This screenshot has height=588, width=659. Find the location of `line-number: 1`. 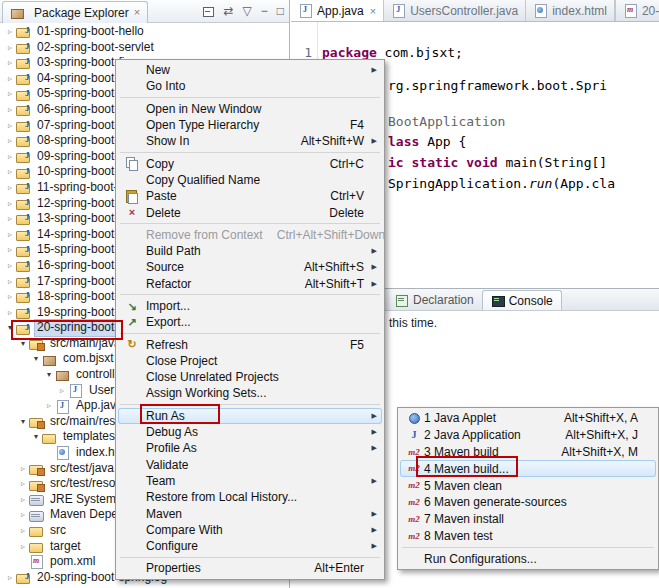

line-number: 1 is located at coordinates (302, 52).